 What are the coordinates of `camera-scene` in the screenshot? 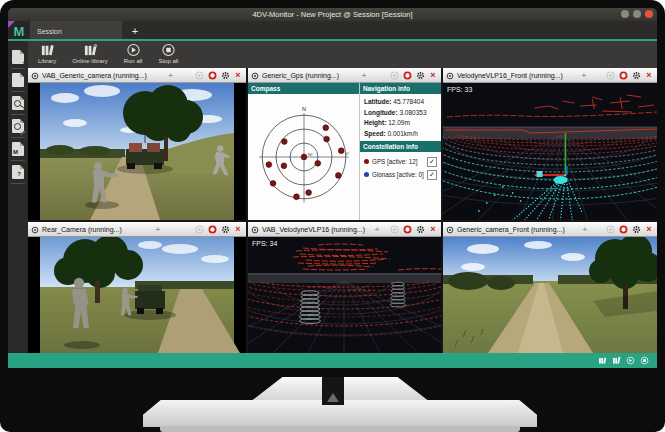 It's located at (137, 295).